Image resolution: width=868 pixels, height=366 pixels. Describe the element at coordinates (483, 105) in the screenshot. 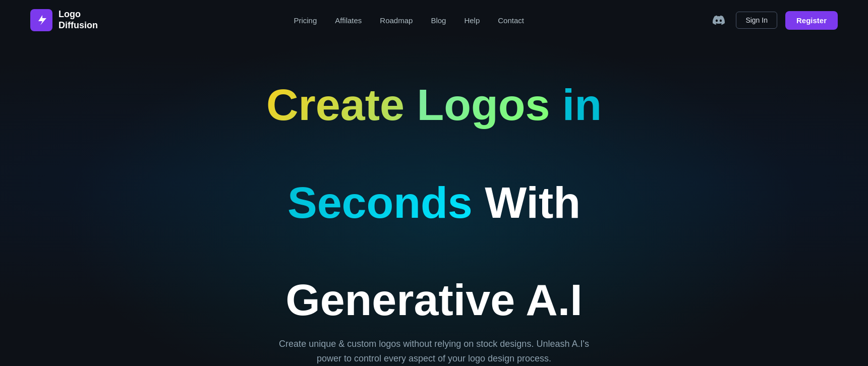

I see `hero-title-logos: Logos` at that location.